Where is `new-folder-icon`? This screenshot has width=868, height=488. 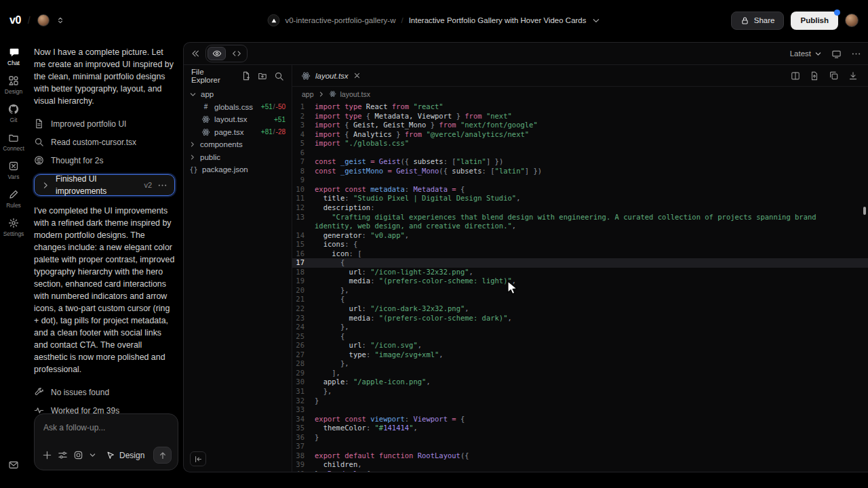 new-folder-icon is located at coordinates (262, 76).